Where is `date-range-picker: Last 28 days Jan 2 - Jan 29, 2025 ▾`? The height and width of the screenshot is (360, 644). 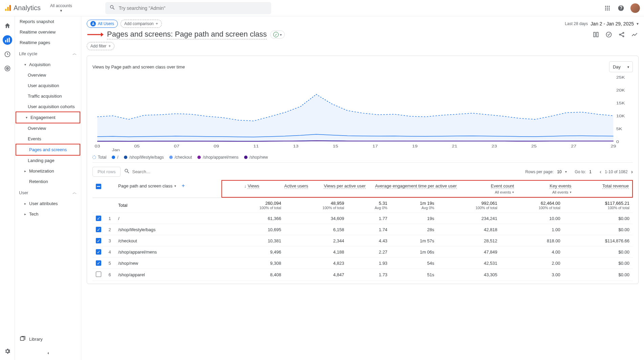
date-range-picker: Last 28 days Jan 2 - Jan 29, 2025 ▾ is located at coordinates (602, 24).